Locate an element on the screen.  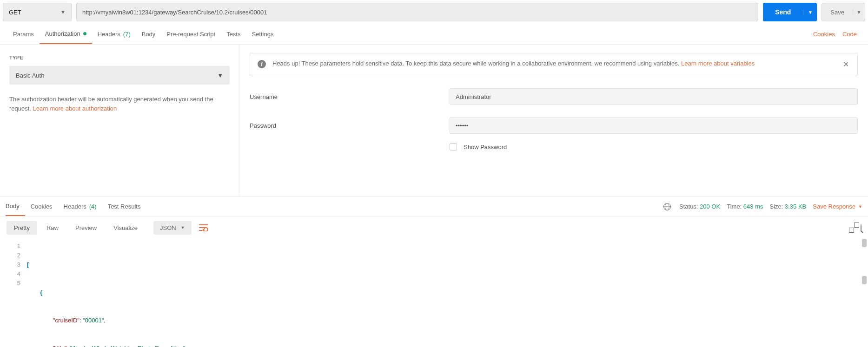
resp-tab-headers: Headers (4) is located at coordinates (80, 206).